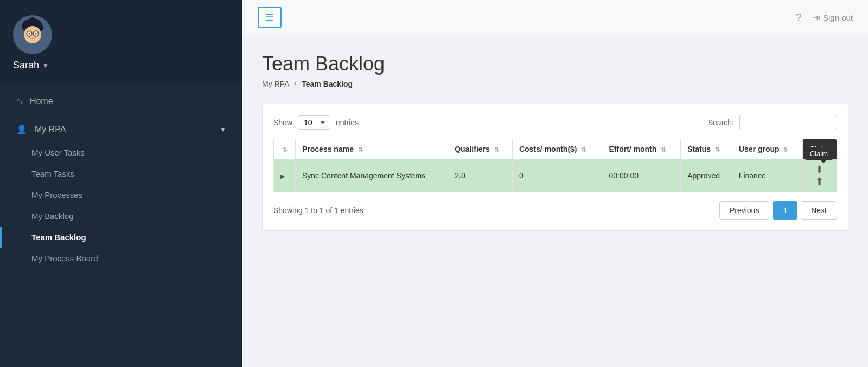 This screenshot has height=367, width=868. What do you see at coordinates (767, 150) in the screenshot?
I see `col-user-group: User group ⇅` at bounding box center [767, 150].